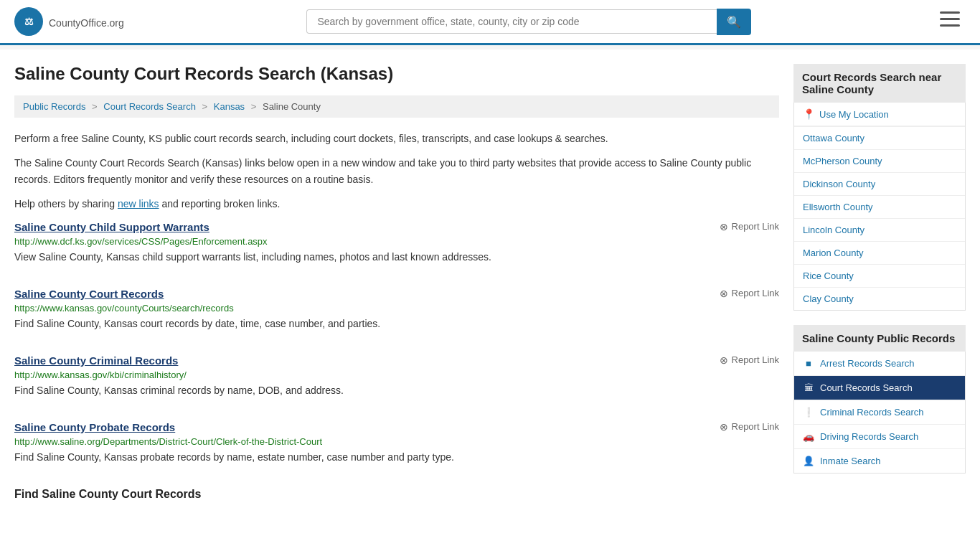 The image size is (980, 551). What do you see at coordinates (872, 412) in the screenshot?
I see `rec-label-2: Criminal Records Search` at bounding box center [872, 412].